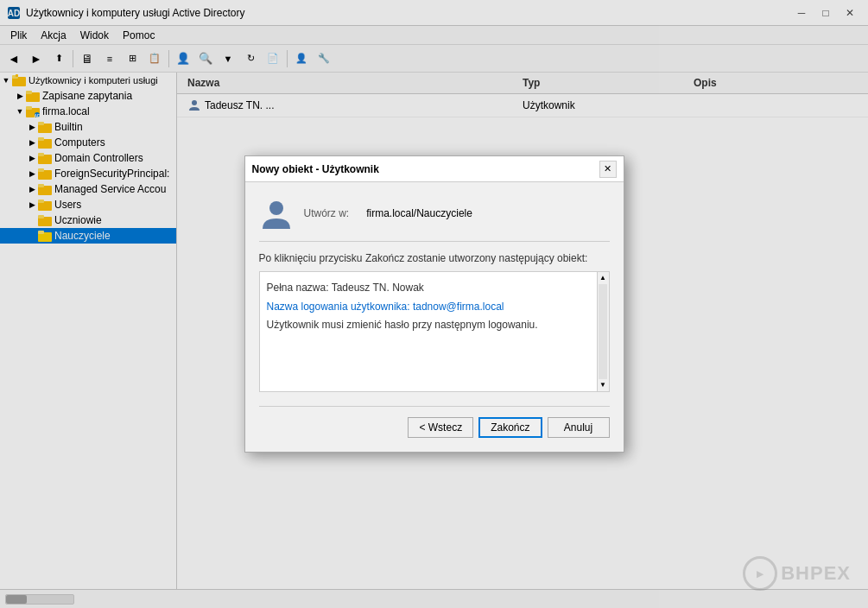  Describe the element at coordinates (428, 288) in the screenshot. I see `detail-fullname: Pełna nazwa: Tadeusz TN. Nowak` at that location.